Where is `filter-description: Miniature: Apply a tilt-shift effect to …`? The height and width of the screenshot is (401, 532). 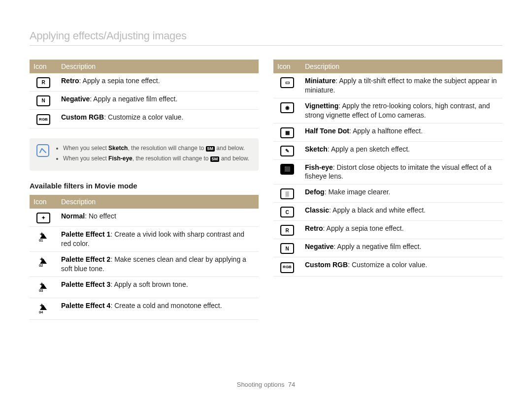 filter-description: Miniature: Apply a tilt-shift effect to … is located at coordinates (402, 86).